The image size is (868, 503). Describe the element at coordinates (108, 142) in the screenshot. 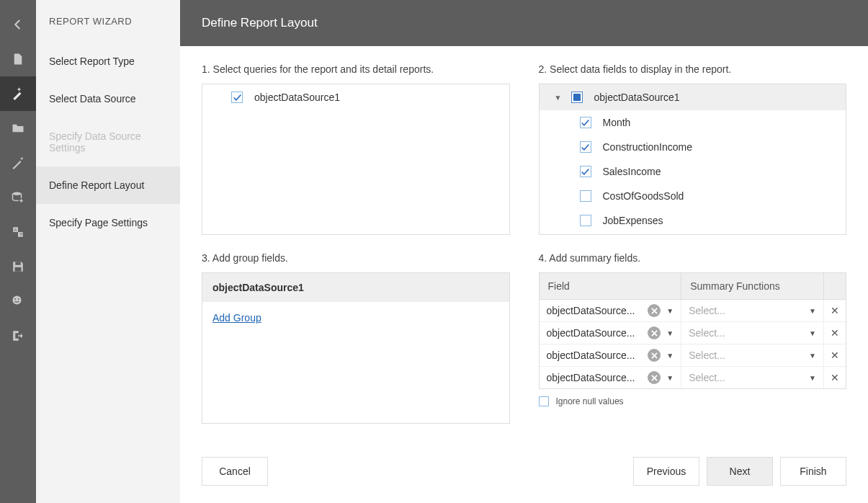

I see `wizard-step-specify-ds-settings: Specify Data Source Settings` at that location.